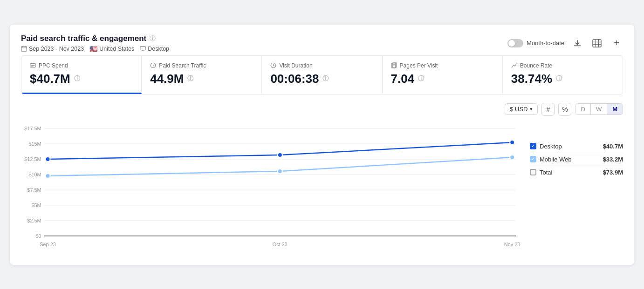  What do you see at coordinates (153, 39) in the screenshot?
I see `title-info-icon: ⓘ` at bounding box center [153, 39].